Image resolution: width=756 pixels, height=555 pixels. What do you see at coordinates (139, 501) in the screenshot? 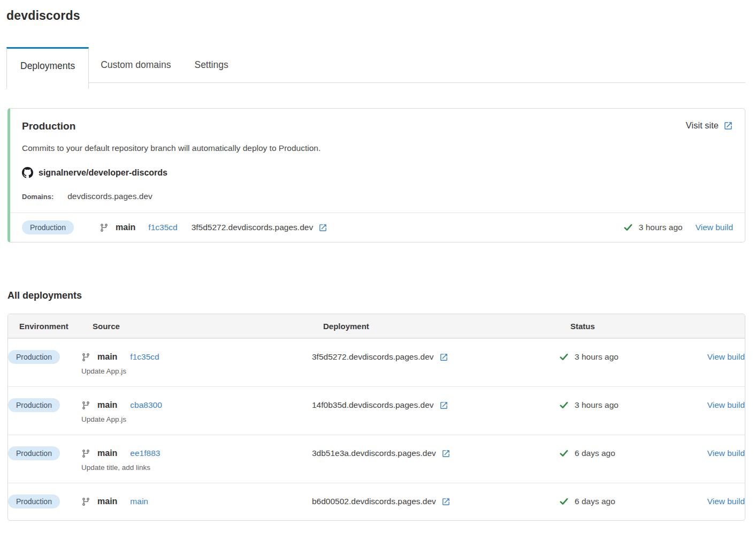
I see `commit-link: main` at bounding box center [139, 501].